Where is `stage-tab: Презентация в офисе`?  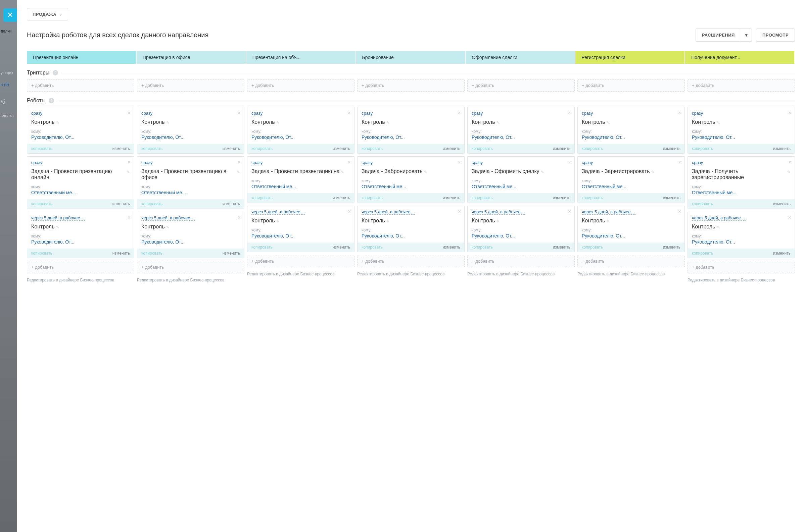
stage-tab: Презентация в офисе is located at coordinates (191, 57).